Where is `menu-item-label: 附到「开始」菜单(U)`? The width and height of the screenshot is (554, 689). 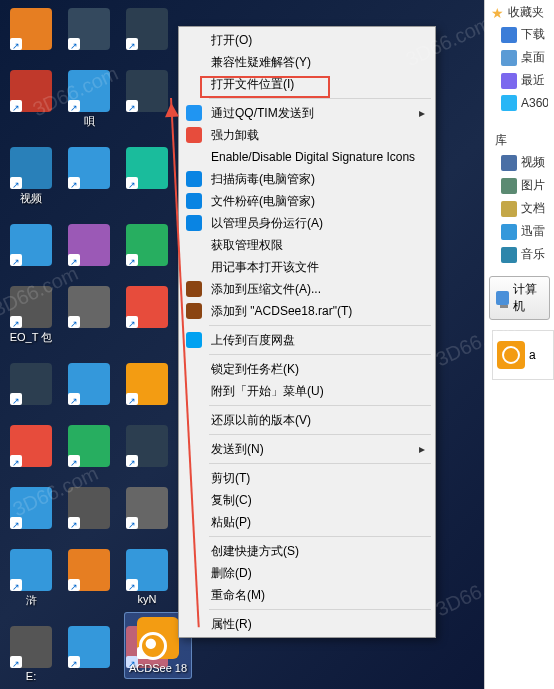
menu-item-label: 附到「开始」菜单(U) is located at coordinates (268, 392).